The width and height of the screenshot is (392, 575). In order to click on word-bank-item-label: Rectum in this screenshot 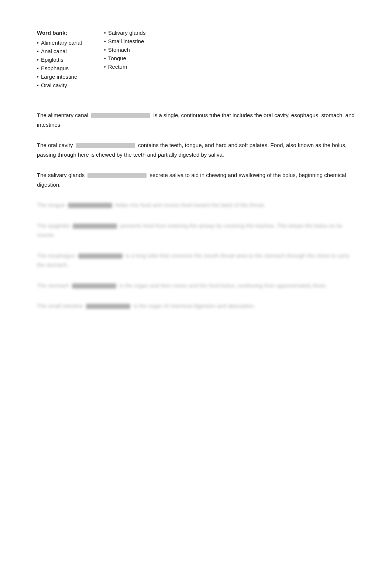, I will do `click(118, 67)`.